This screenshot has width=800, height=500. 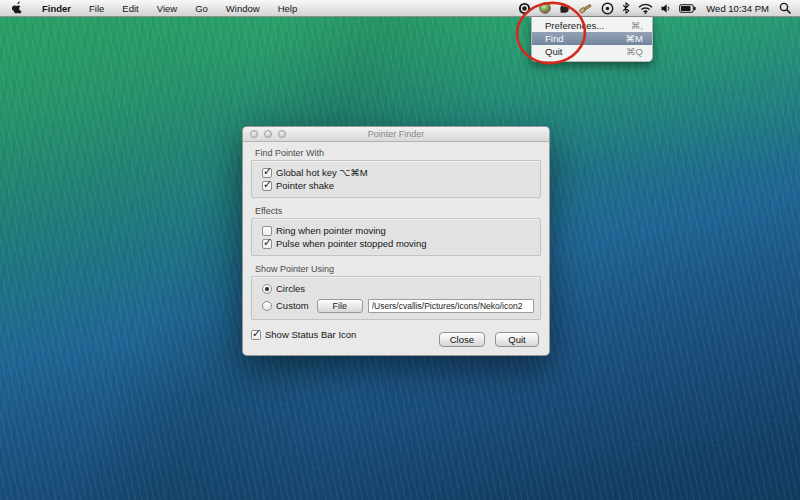 What do you see at coordinates (243, 8) in the screenshot?
I see `menu-window: Window` at bounding box center [243, 8].